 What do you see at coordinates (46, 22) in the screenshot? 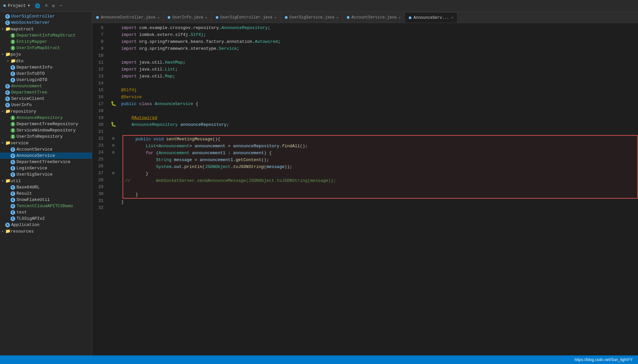
I see `sidebar-item-web-socket-server: C WebSocketServer` at bounding box center [46, 22].